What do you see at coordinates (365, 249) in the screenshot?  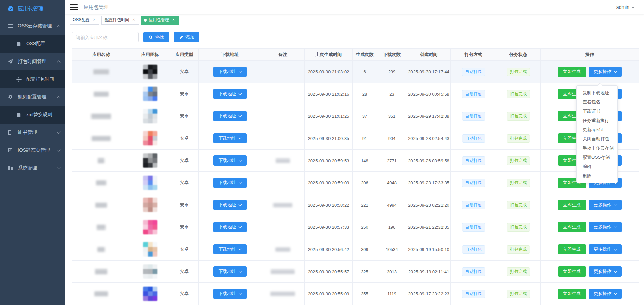 I see `generate-count-cell: 309` at bounding box center [365, 249].